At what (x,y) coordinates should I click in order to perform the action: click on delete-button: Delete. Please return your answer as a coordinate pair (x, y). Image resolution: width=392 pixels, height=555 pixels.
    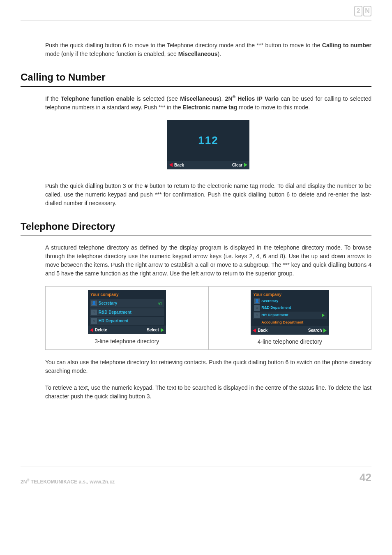
    Looking at the image, I should click on (99, 330).